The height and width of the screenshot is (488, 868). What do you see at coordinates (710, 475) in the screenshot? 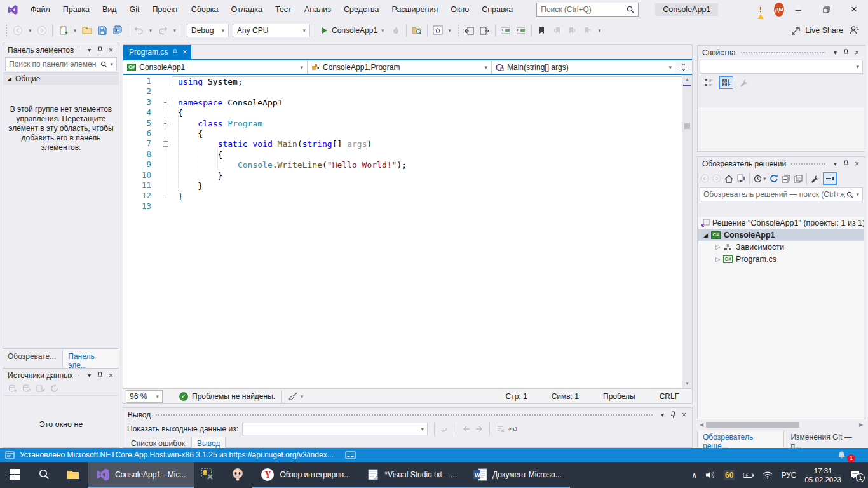
I see `volume-icon` at bounding box center [710, 475].